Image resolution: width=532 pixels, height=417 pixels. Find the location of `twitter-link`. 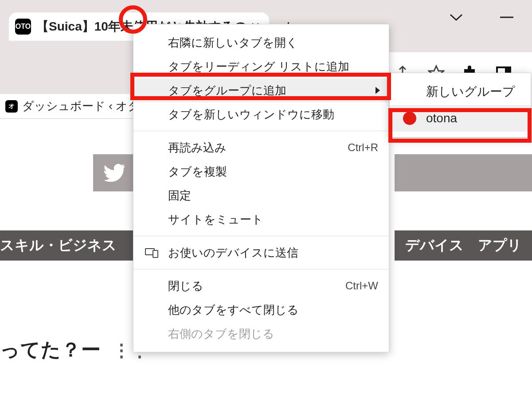

twitter-link is located at coordinates (114, 173).